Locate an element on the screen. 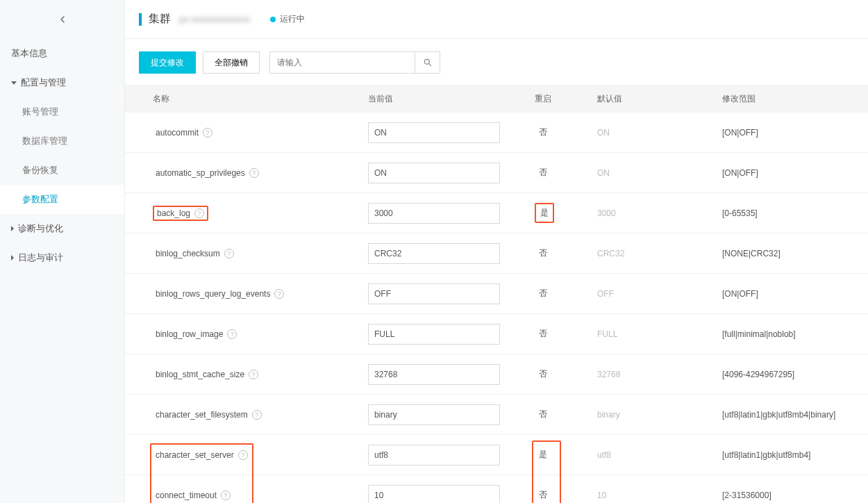 Image resolution: width=868 pixels, height=503 pixels. param-range: [0-65535] is located at coordinates (740, 213).